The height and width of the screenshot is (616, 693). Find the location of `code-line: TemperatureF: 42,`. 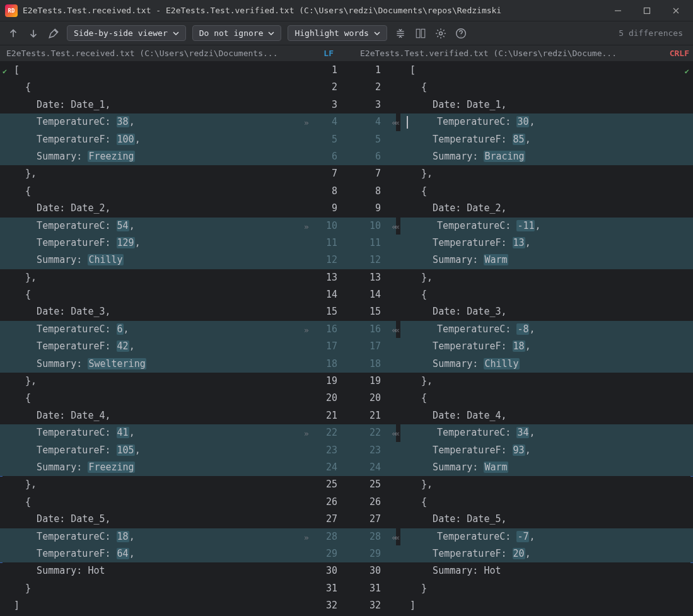

code-line: TemperatureF: 42, is located at coordinates (151, 347).